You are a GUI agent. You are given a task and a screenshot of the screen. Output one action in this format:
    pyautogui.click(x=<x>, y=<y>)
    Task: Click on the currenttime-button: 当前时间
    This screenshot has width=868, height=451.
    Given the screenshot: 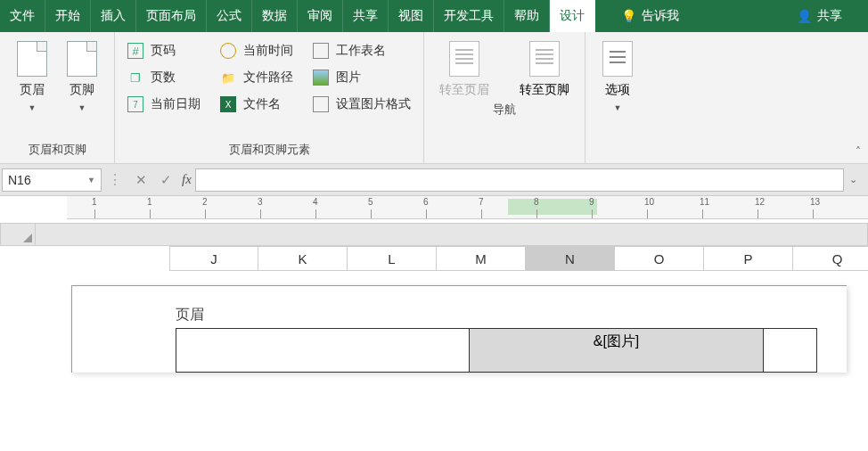 What is the action you would take?
    pyautogui.click(x=257, y=51)
    